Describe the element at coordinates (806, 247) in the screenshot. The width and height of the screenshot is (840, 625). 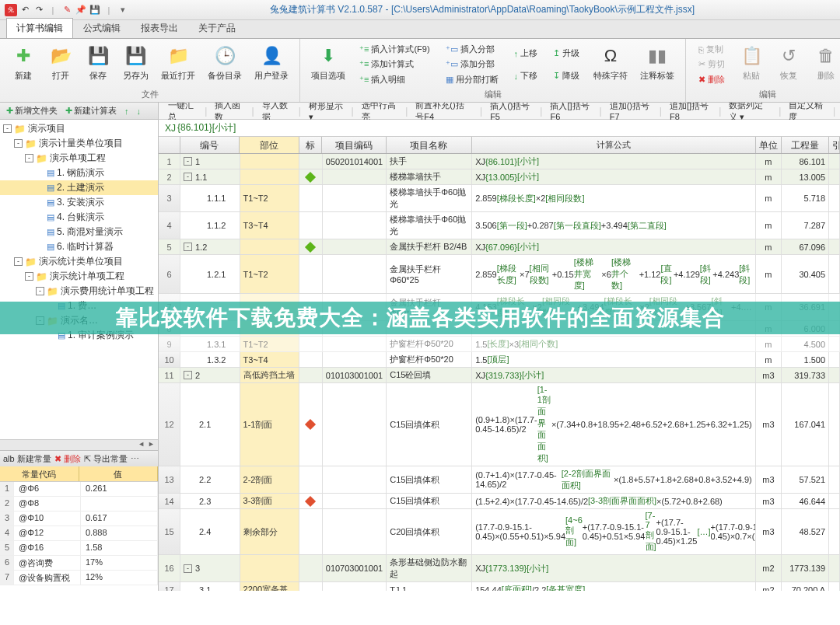
I see `cell-qty: 67.096` at that location.